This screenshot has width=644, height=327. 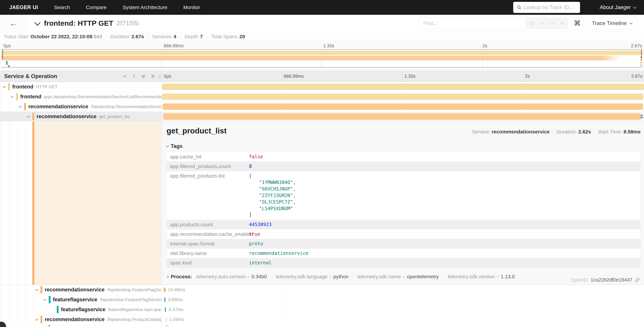 I want to click on tag-row: app.cache_hit false, so click(x=404, y=157).